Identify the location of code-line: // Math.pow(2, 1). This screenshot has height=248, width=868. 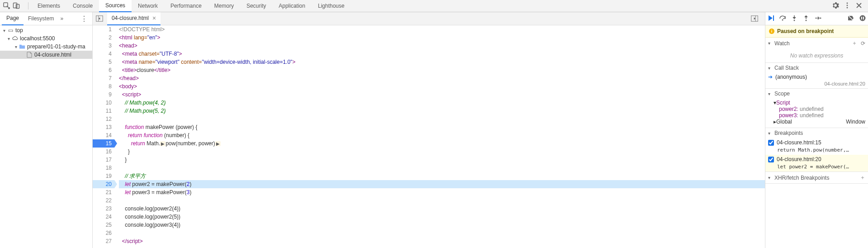
(442, 111).